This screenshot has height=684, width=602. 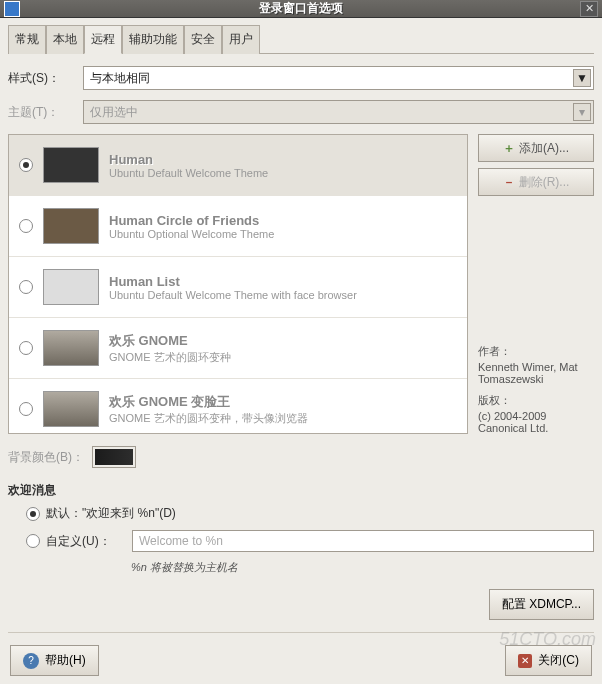 I want to click on welcome-custom-placeholder: Welcome to %n, so click(x=181, y=541).